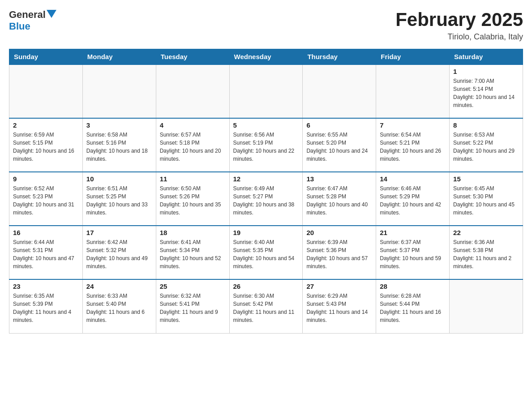  I want to click on day-number: 4, so click(193, 125).